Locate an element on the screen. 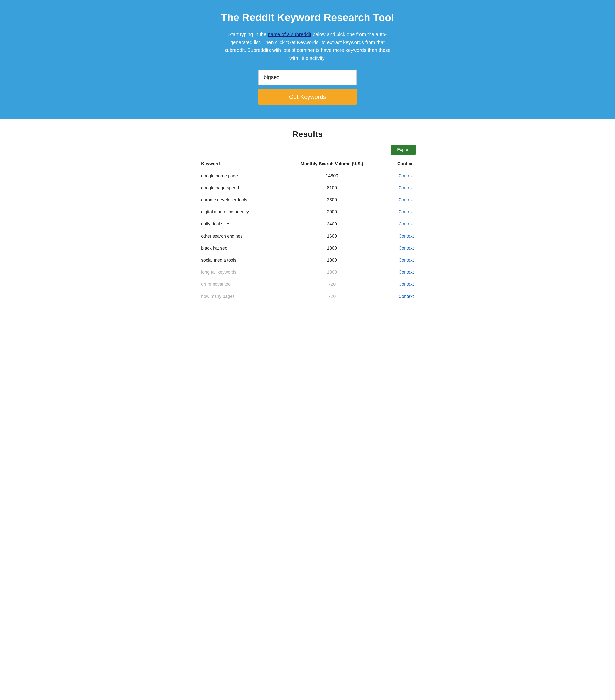 This screenshot has width=615, height=700. table-row: url removal tool720Context is located at coordinates (308, 284).